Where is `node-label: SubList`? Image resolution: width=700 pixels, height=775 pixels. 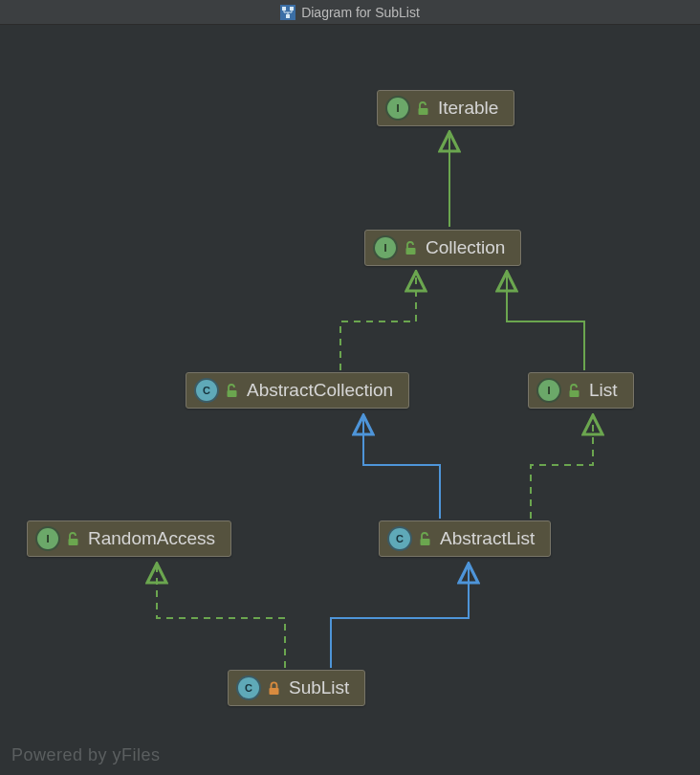 node-label: SubList is located at coordinates (319, 688).